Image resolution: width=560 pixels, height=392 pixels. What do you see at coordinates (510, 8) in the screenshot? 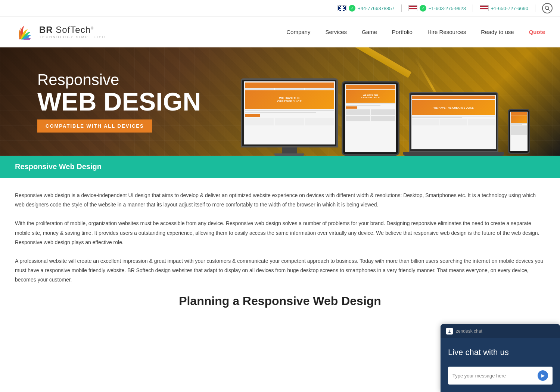
I see `us2-phone-link: +1-650-727-6690` at bounding box center [510, 8].